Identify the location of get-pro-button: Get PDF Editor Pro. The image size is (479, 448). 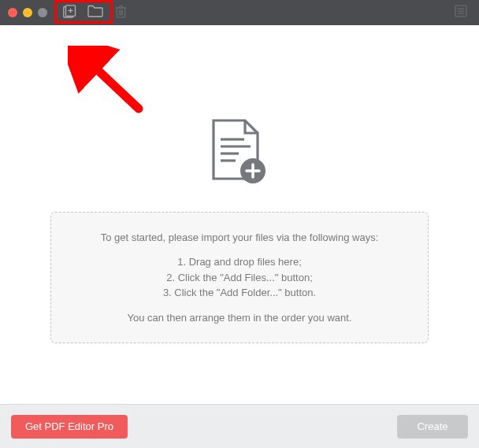
(69, 427).